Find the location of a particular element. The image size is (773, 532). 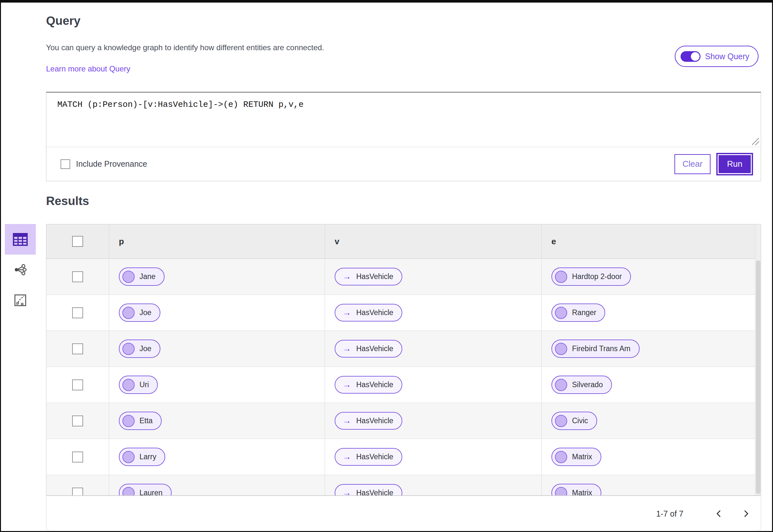

resize-handle-icon is located at coordinates (755, 141).